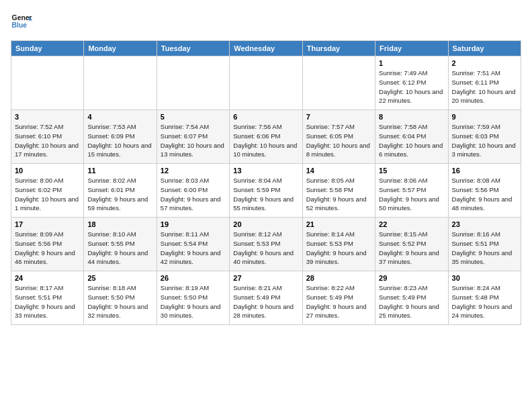  What do you see at coordinates (266, 191) in the screenshot?
I see `calendar-cell: 13Sunrise: 8:04 AM Sunset: 5:59 PM Dayli…` at bounding box center [266, 191].